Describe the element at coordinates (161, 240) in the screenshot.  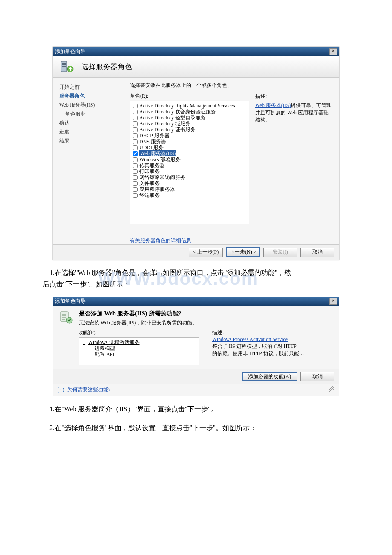
I see `more-info-link: 有关服务器角色的详细信息` at that location.